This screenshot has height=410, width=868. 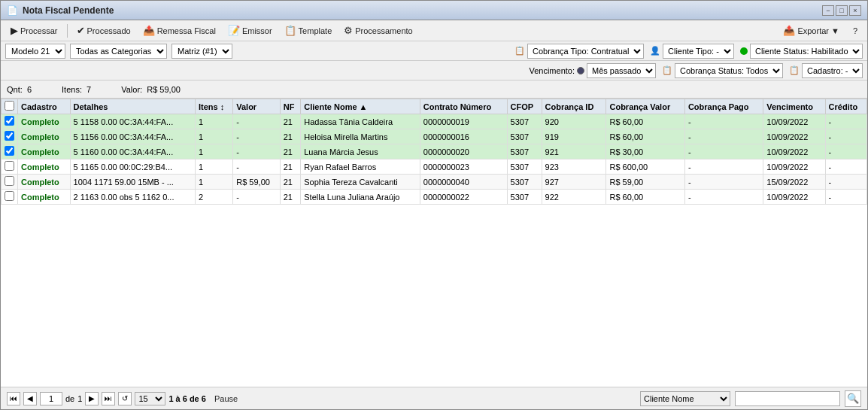 I want to click on restore-button: □, so click(x=842, y=11).